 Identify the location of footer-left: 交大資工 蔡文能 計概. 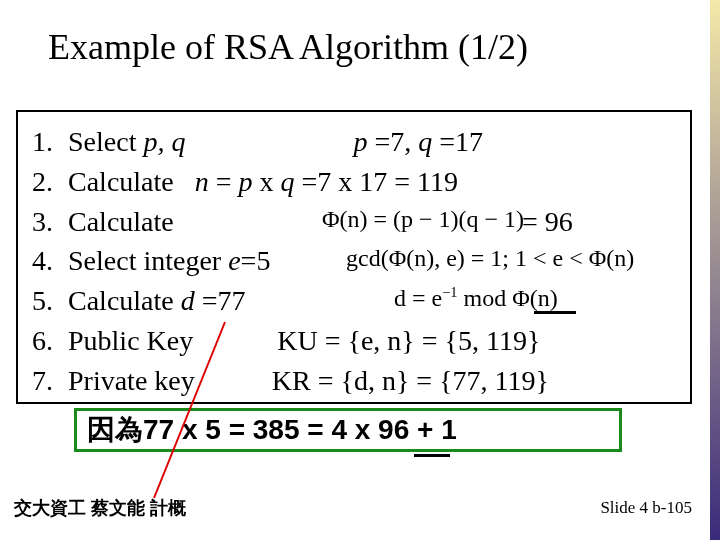
(100, 508).